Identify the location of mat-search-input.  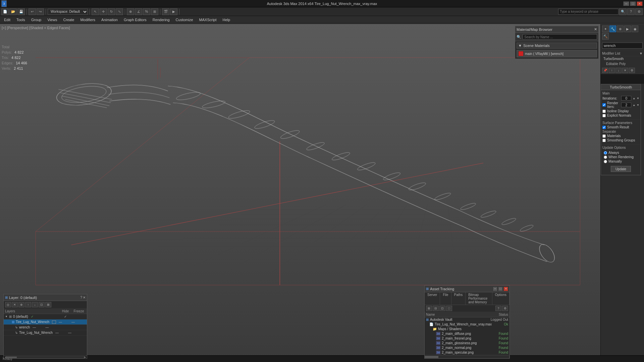
(560, 37).